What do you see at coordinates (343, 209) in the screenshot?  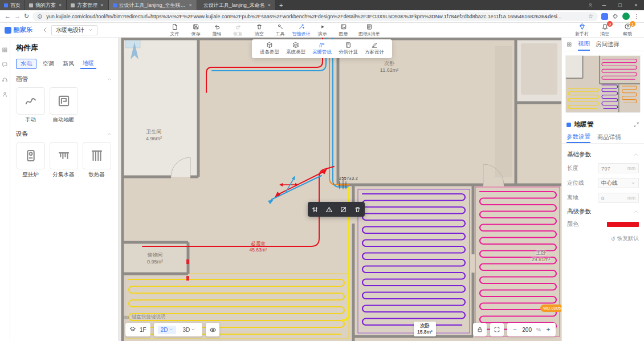 I see `no-fill-button` at bounding box center [343, 209].